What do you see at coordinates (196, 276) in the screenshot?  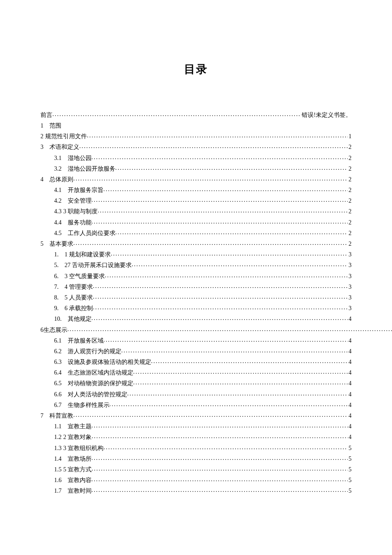 I see `toc-entry: 6.3 空气质量要求3` at bounding box center [196, 276].